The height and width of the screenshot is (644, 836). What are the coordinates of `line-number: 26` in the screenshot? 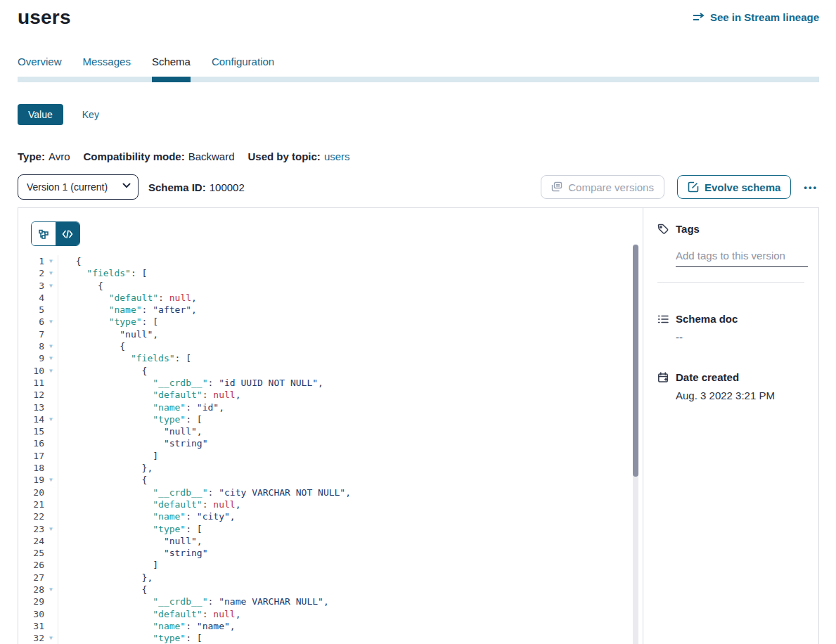 It's located at (31, 565).